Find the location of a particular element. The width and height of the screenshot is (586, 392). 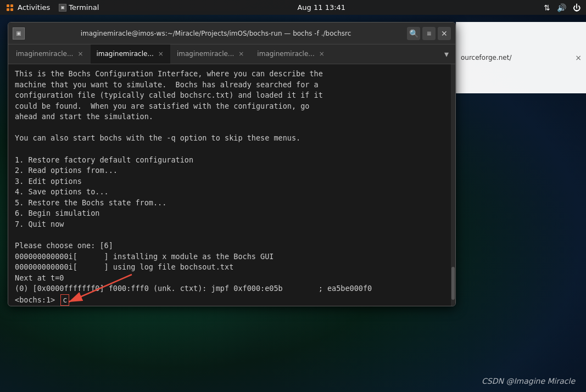

tab-2-label: imaginemiracle... is located at coordinates (125, 54).